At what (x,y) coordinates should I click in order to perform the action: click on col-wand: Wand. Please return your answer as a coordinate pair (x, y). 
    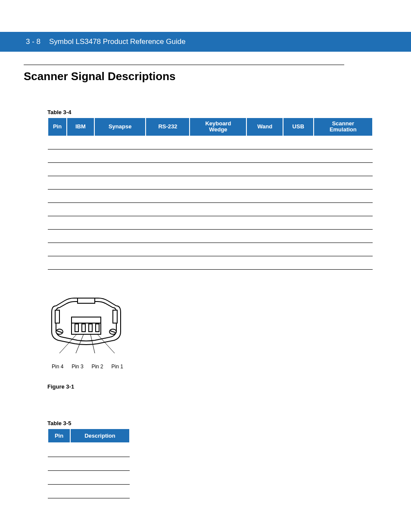
    Looking at the image, I should click on (265, 127).